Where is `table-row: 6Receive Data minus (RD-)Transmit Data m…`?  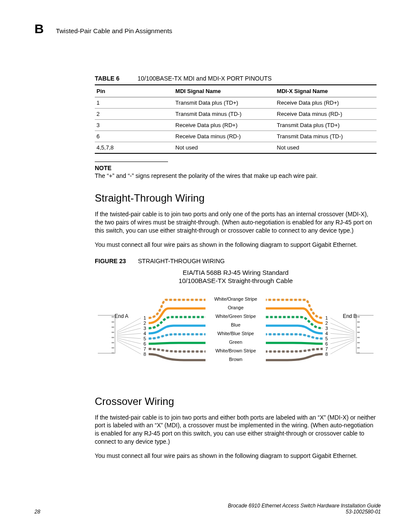
table-row: 6Receive Data minus (RD-)Transmit Data m… is located at coordinates (236, 137).